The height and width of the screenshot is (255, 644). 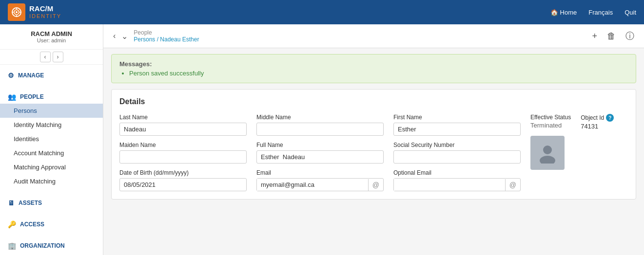 What do you see at coordinates (183, 185) in the screenshot?
I see `dob-input` at bounding box center [183, 185].